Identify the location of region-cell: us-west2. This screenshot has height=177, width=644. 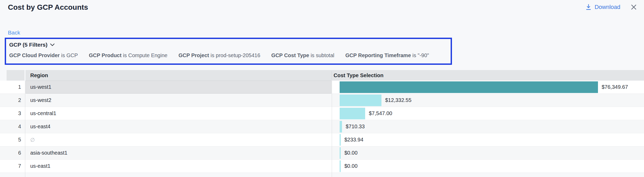
(178, 100).